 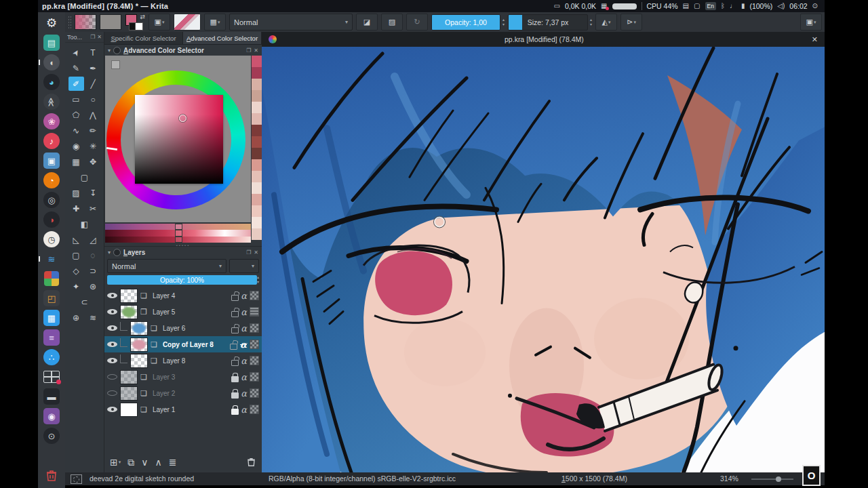 What do you see at coordinates (52, 43) in the screenshot?
I see `dock-files: ▤` at bounding box center [52, 43].